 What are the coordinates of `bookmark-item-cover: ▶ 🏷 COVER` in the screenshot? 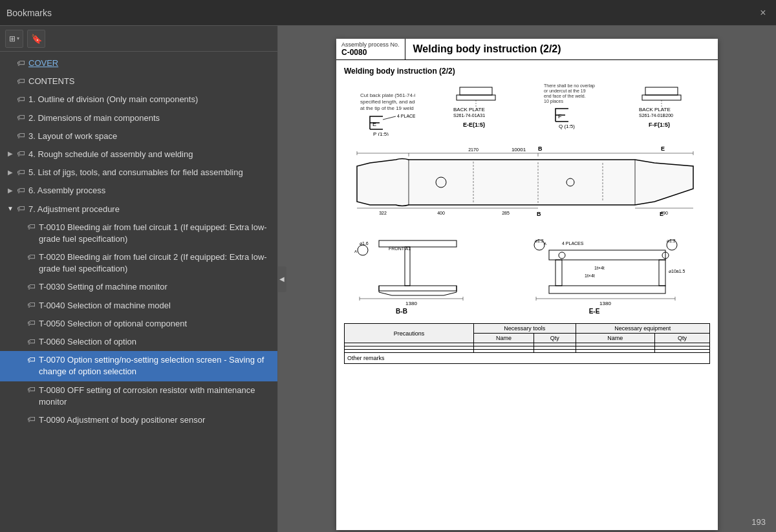 It's located at (138, 63).